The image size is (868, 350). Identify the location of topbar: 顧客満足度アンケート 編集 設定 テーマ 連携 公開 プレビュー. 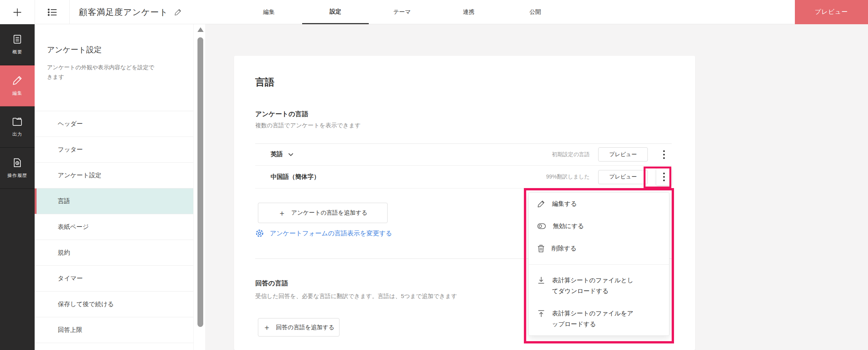
(434, 12).